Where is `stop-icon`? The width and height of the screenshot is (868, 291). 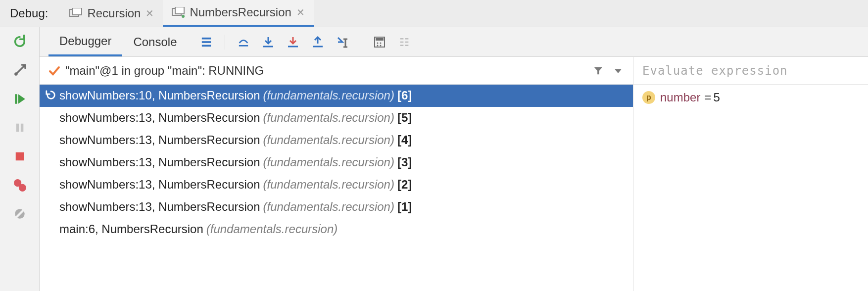 stop-icon is located at coordinates (20, 156).